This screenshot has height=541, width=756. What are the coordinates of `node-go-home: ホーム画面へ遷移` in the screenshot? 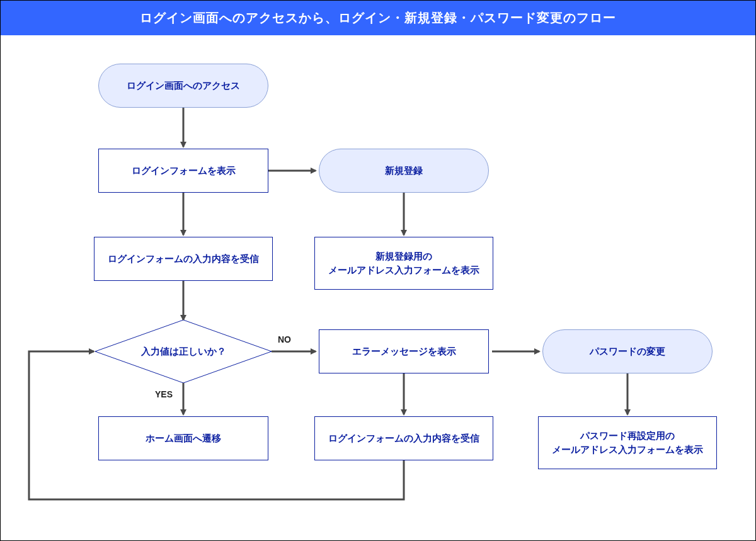 It's located at (183, 438).